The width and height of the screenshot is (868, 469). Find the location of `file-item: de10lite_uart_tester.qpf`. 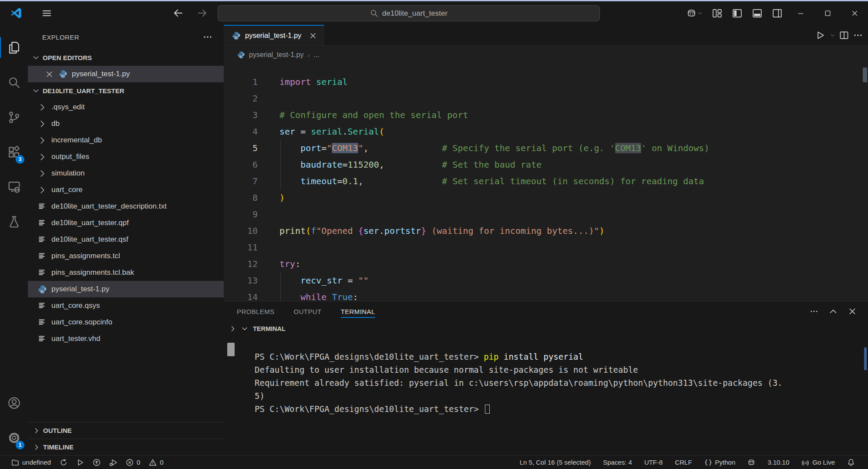

file-item: de10lite_uart_tester.qpf is located at coordinates (126, 223).